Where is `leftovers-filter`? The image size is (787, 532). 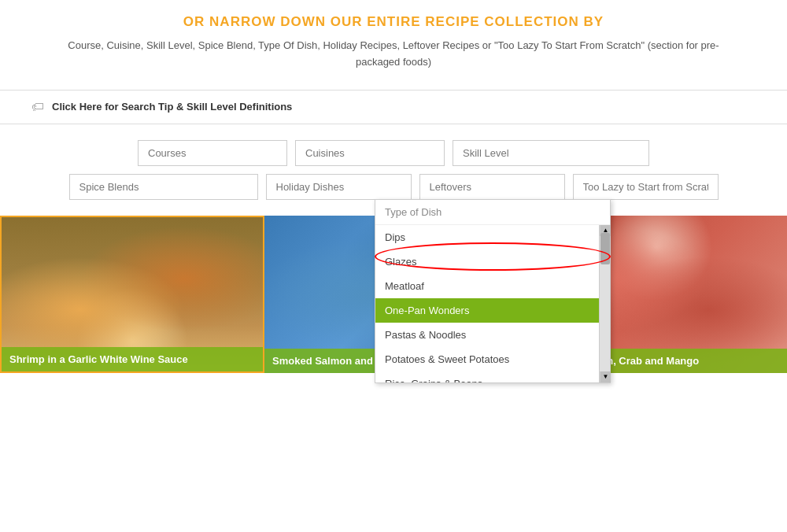
leftovers-filter is located at coordinates (493, 187).